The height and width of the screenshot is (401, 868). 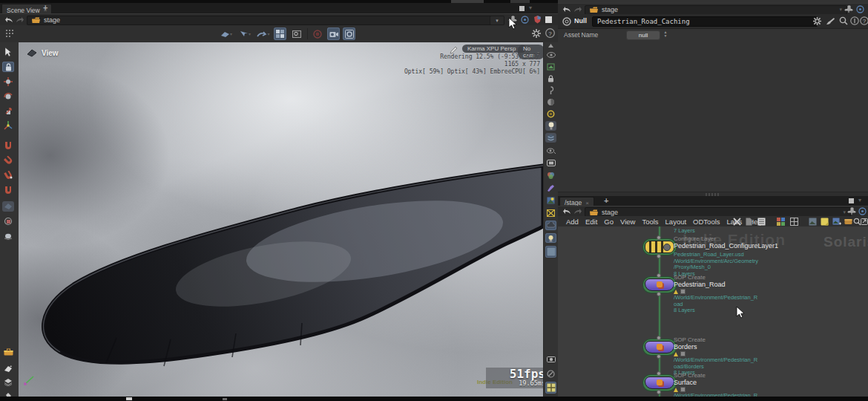 What do you see at coordinates (8, 352) in the screenshot?
I see `toolbox-icon` at bounding box center [8, 352].